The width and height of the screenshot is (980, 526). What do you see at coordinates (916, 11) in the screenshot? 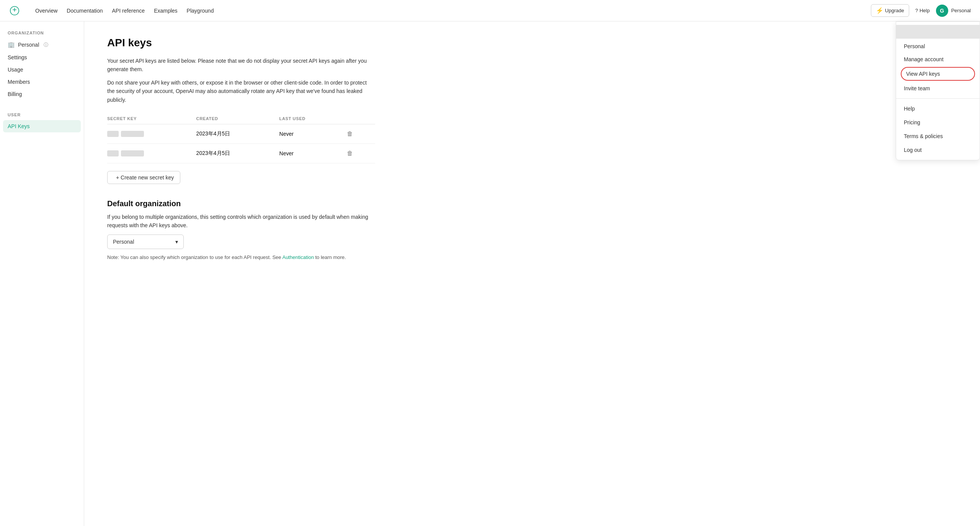
I see `help-circle-icon: ?` at bounding box center [916, 11].